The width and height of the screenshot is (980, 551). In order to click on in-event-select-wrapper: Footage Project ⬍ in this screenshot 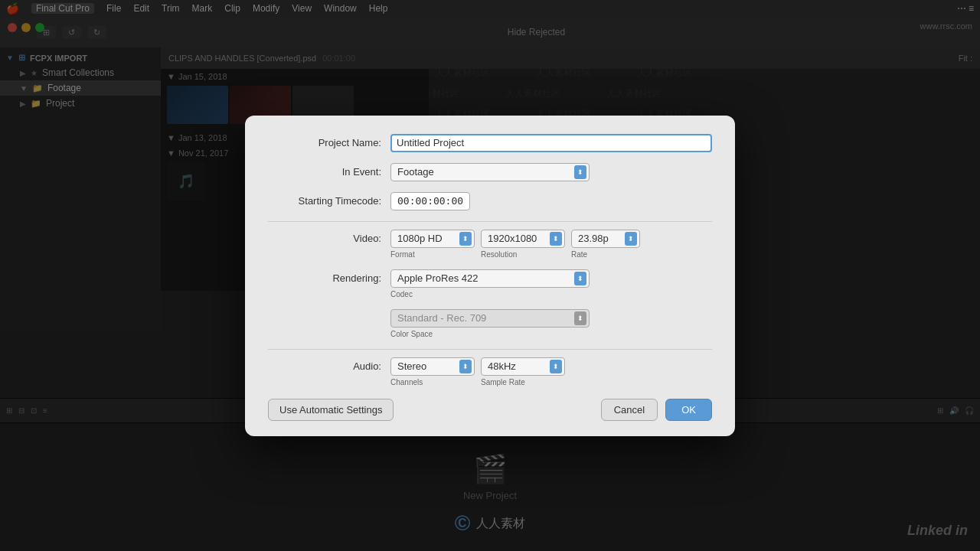, I will do `click(490, 172)`.